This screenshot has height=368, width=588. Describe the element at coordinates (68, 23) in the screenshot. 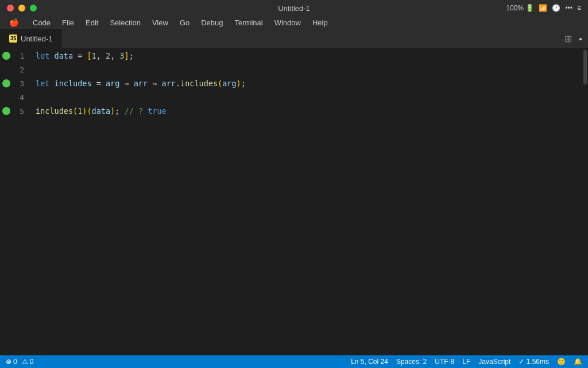

I see `menu-file: File` at that location.